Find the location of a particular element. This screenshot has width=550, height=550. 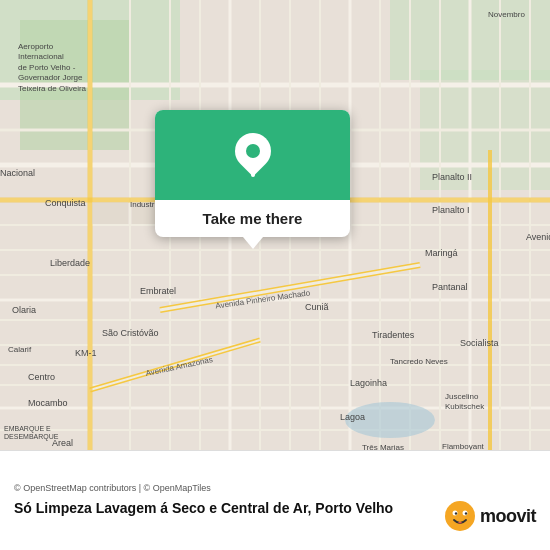

location-pin-icon is located at coordinates (253, 155).